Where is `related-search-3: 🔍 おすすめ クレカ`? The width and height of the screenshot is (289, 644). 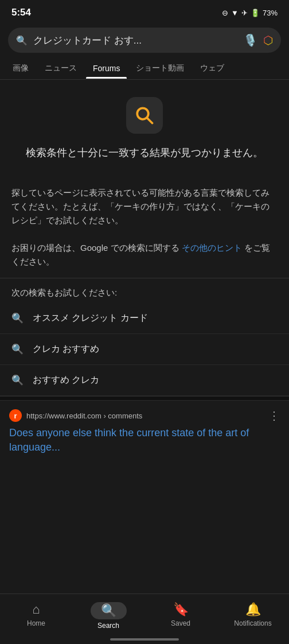 related-search-3: 🔍 おすすめ クレカ is located at coordinates (144, 381).